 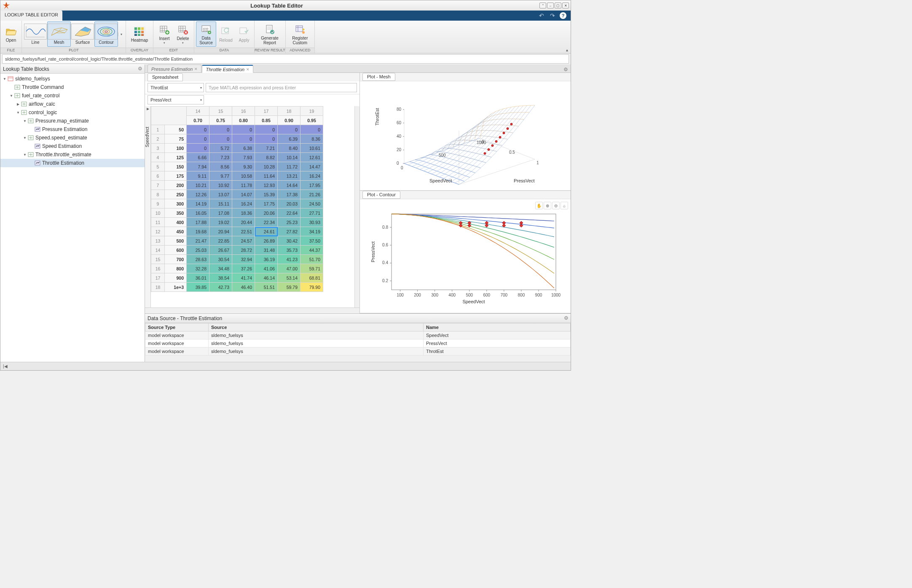 I want to click on open-label: Open, so click(x=11, y=40).